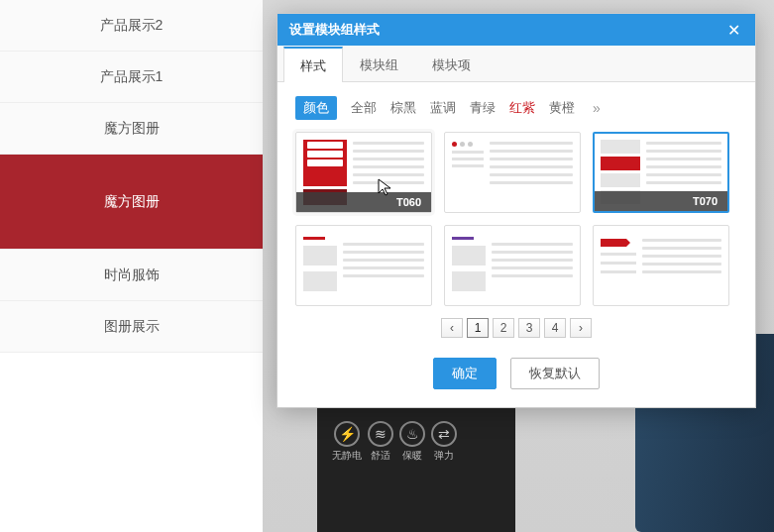 The height and width of the screenshot is (532, 774). I want to click on sidebar-item-label: 时尚服饰, so click(132, 275).